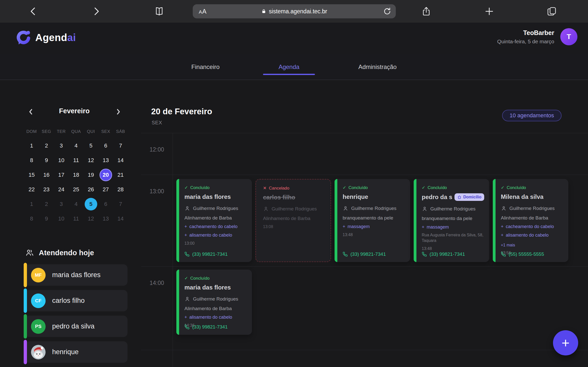 The height and width of the screenshot is (367, 588). I want to click on calendar-day: 27, so click(106, 190).